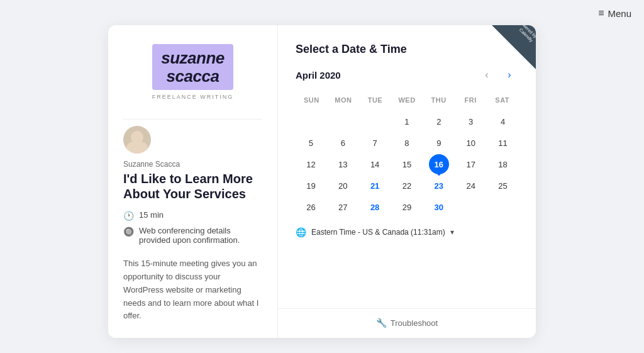  I want to click on logo-subtitle: FREELANCE WRITING, so click(192, 97).